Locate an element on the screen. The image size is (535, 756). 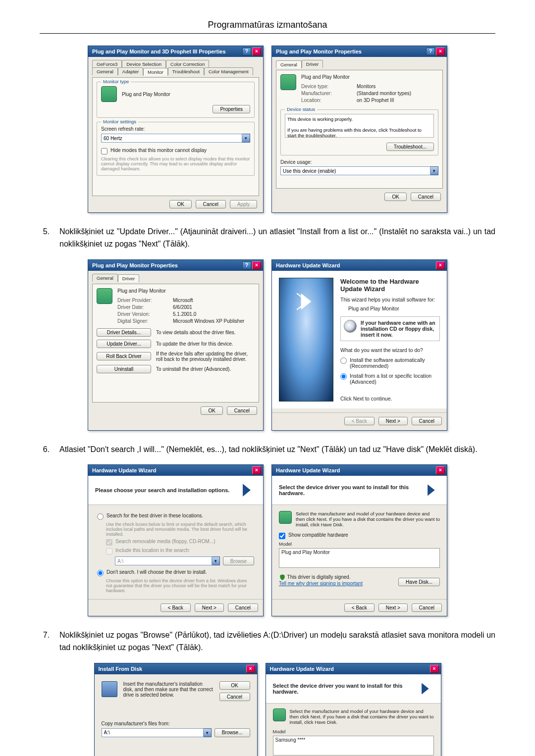
signed-text: This driver is digitally signed. is located at coordinates (319, 577).